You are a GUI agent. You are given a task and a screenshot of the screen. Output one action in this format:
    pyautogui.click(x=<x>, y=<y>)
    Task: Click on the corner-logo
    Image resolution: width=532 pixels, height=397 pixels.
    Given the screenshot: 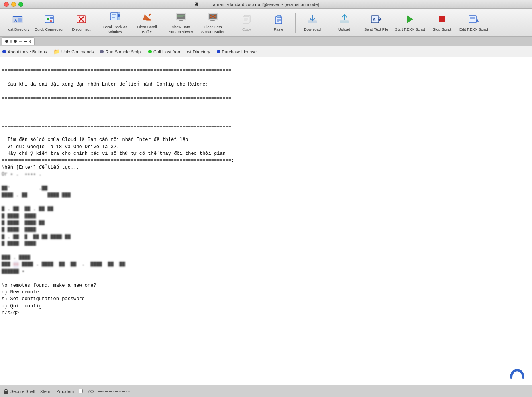 What is the action you would take?
    pyautogui.click(x=517, y=372)
    